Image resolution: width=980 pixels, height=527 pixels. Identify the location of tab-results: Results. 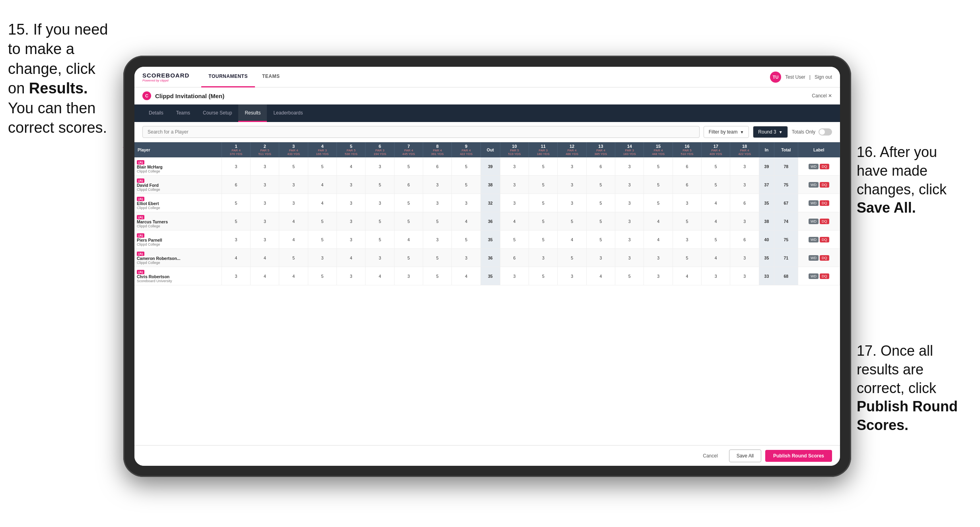
(253, 113).